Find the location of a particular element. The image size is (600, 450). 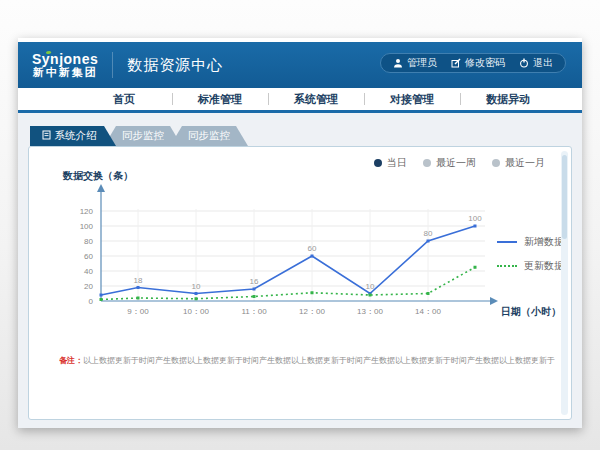

svg-text: 120 is located at coordinates (87, 212).